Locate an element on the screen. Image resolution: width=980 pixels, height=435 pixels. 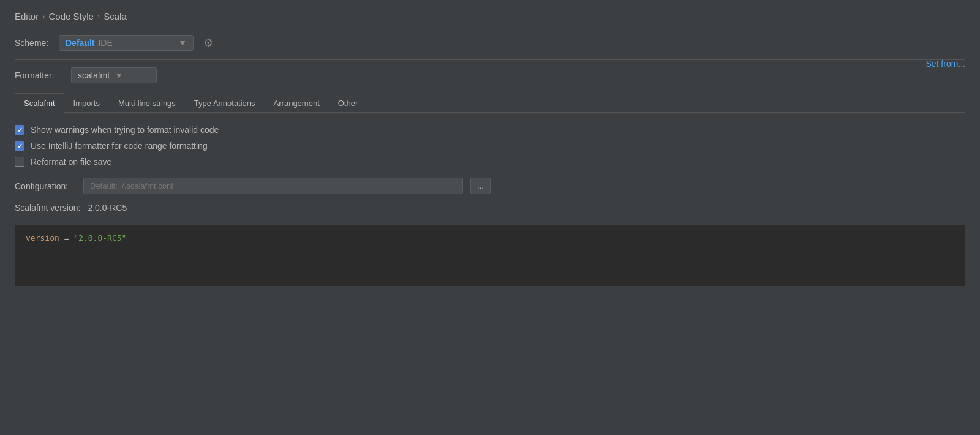
tab-scalafmt: Scalafmt is located at coordinates (39, 103).